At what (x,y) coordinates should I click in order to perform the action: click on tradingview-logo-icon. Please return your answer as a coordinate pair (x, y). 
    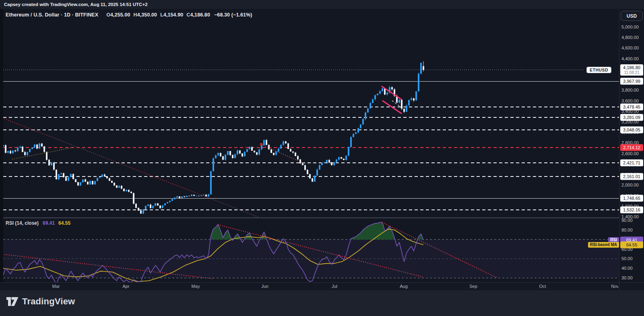
    Looking at the image, I should click on (12, 302).